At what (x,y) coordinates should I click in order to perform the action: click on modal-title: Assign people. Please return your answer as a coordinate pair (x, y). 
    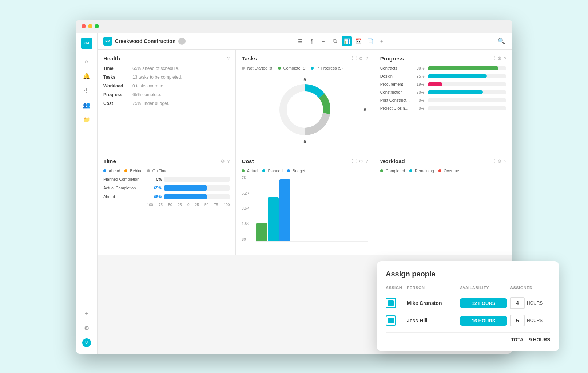
    Looking at the image, I should click on (468, 274).